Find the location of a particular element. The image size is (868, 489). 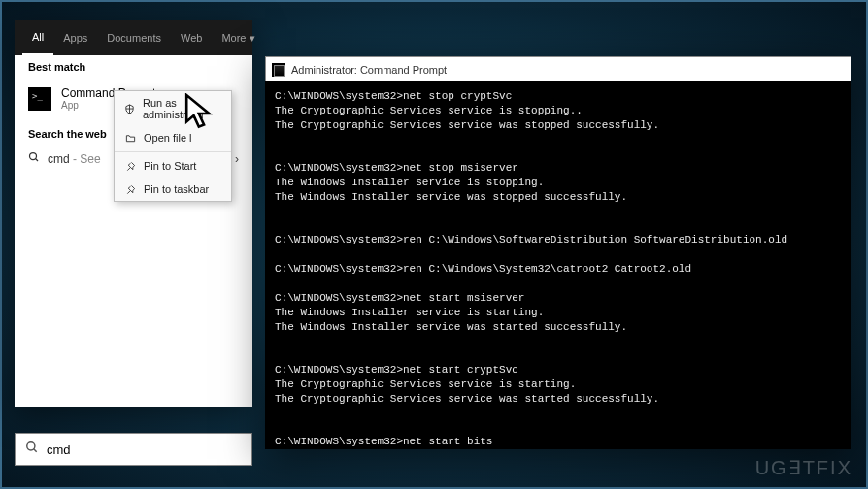

folder-icon is located at coordinates (130, 138).